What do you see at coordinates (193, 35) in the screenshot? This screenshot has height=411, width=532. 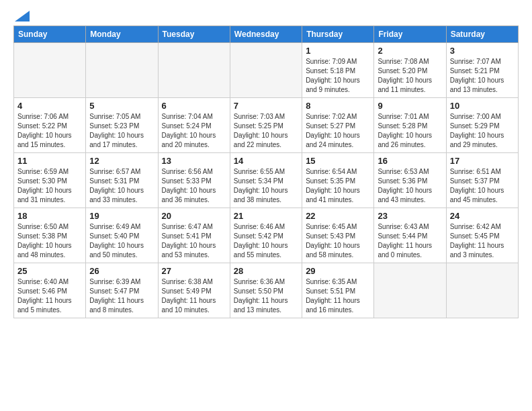 I see `col-header-tuesday: Tuesday` at bounding box center [193, 35].